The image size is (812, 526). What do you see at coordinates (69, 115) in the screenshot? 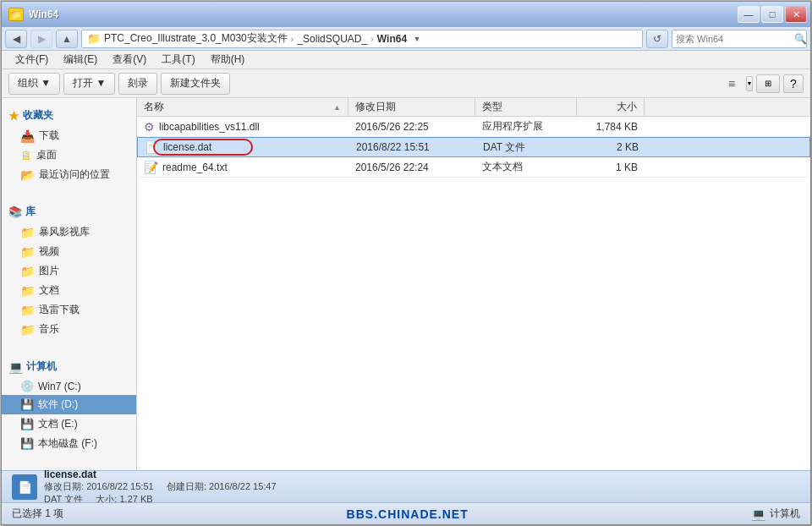
I see `favorites-header: ★ 收藏夹` at bounding box center [69, 115].